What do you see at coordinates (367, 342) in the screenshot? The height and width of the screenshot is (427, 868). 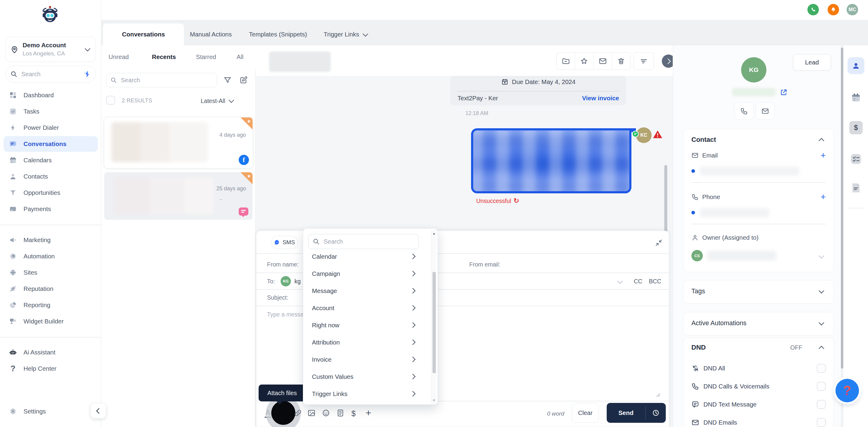 I see `dropdown-item-attribution: Attribution` at bounding box center [367, 342].